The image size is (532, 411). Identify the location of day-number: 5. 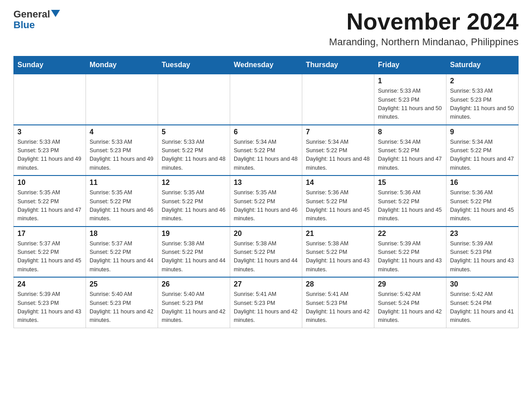
(194, 132).